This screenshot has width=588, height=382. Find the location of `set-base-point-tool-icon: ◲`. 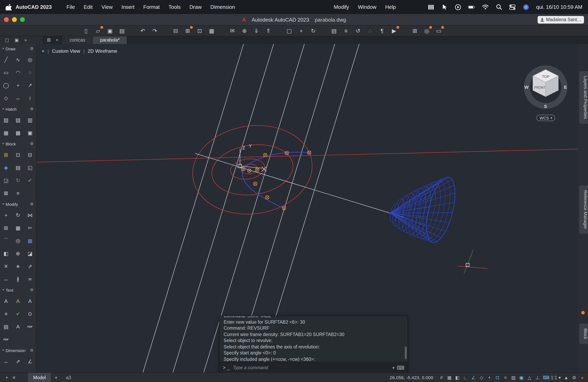

set-base-point-tool-icon: ◲ is located at coordinates (6, 180).